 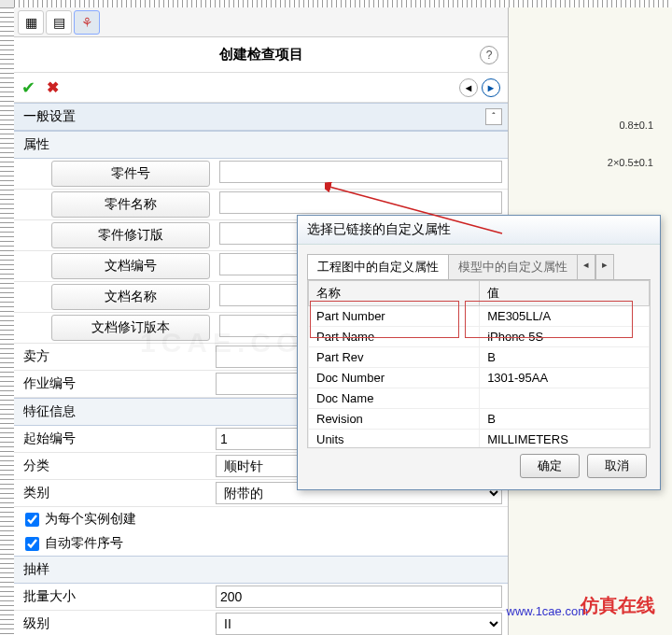 I want to click on table-row: Part NumberME305LL/A, so click(x=480, y=317).